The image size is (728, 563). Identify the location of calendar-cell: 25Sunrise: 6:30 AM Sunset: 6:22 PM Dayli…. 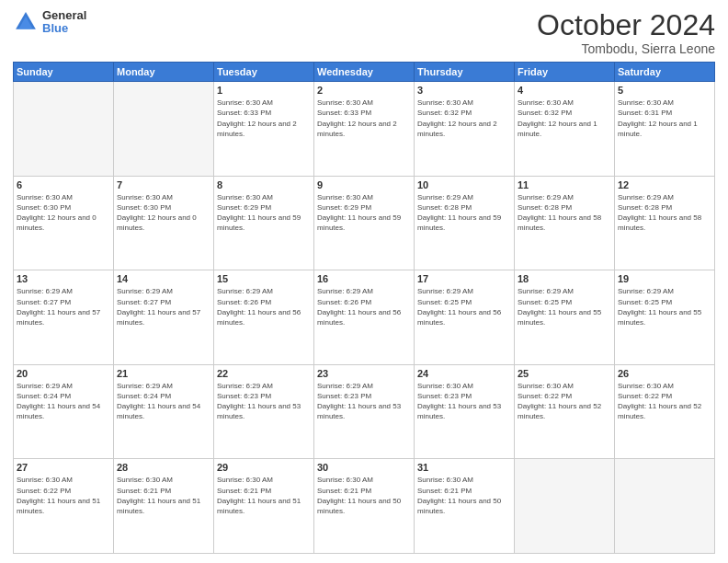
(564, 412).